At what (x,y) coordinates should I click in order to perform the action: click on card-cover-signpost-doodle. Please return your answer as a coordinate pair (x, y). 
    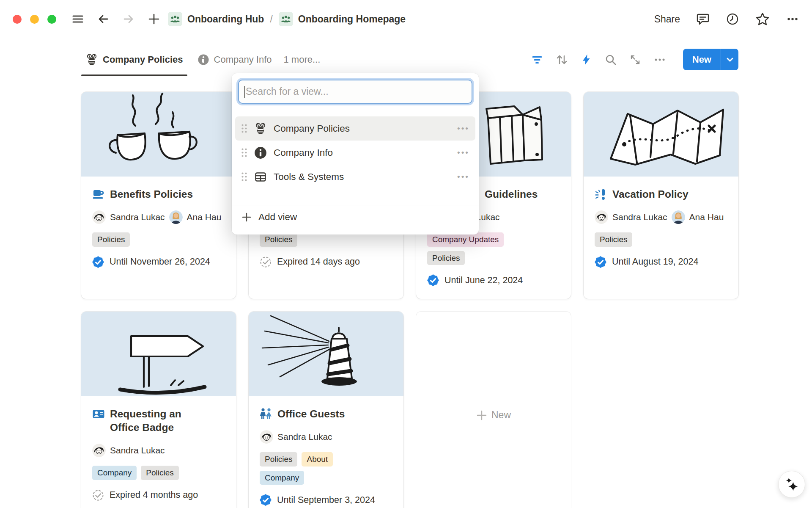
    Looking at the image, I should click on (159, 354).